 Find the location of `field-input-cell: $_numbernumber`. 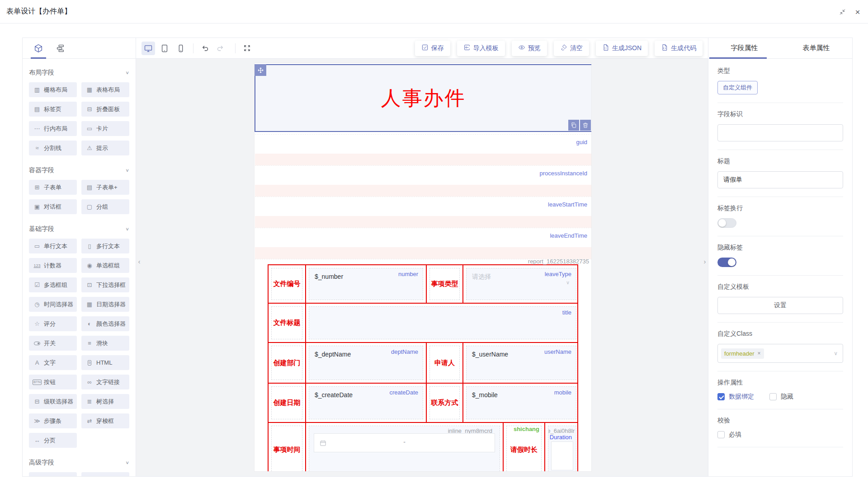

field-input-cell: $_numbernumber is located at coordinates (366, 284).